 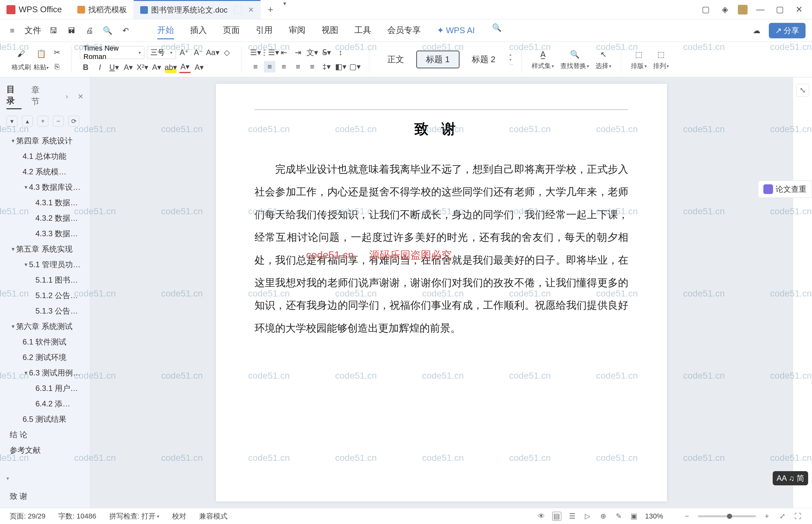 What do you see at coordinates (284, 52) in the screenshot?
I see `decrease-indent-icon: ⇤` at bounding box center [284, 52].